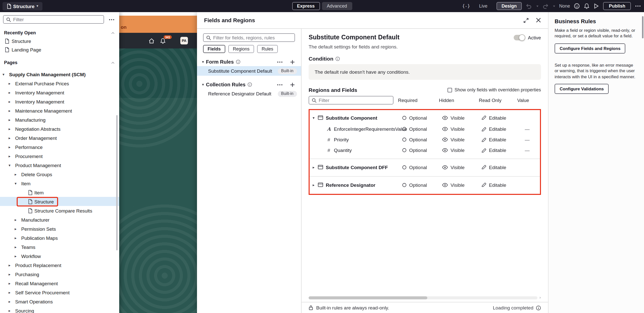 This screenshot has height=313, width=644. Describe the element at coordinates (22, 6) in the screenshot. I see `page-selector: Structure ▾` at that location.